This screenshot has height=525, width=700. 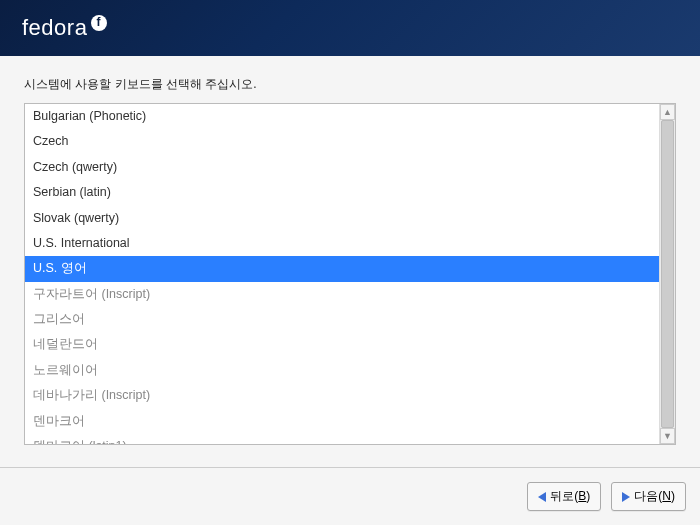 I want to click on scroll-track, so click(x=668, y=274).